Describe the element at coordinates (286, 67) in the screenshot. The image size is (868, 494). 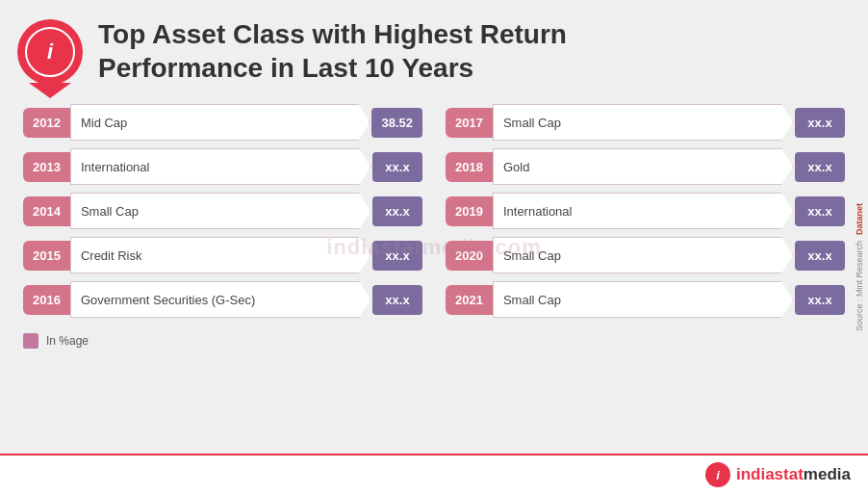
I see `title-line2: Performance in Last 10 Years` at that location.